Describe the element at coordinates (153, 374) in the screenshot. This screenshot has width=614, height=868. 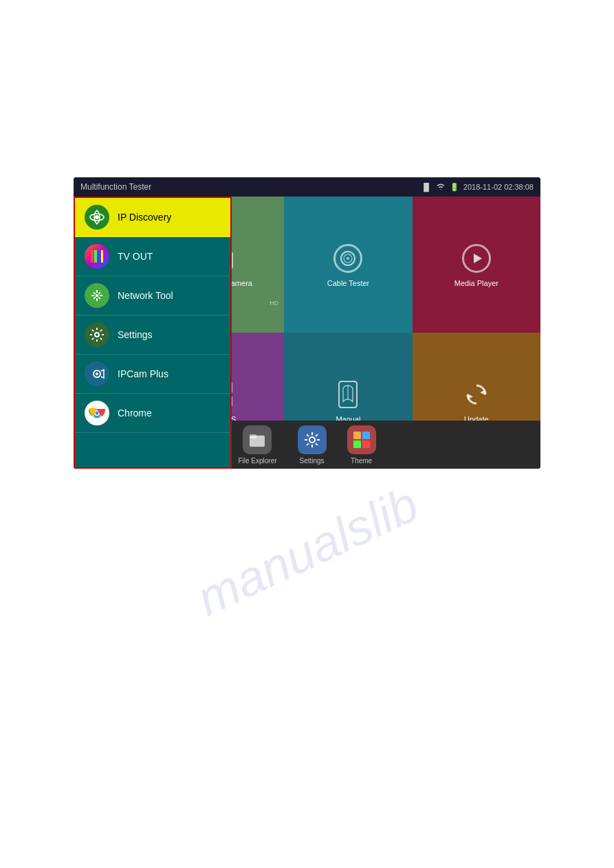
I see `dropdown-item-ipcam-plus: IPCam Plus` at that location.